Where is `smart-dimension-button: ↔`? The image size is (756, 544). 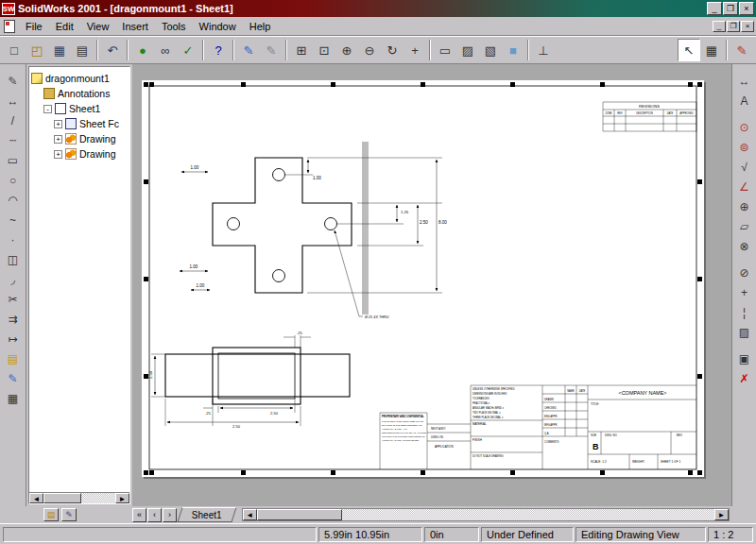 smart-dimension-button: ↔ is located at coordinates (745, 81).